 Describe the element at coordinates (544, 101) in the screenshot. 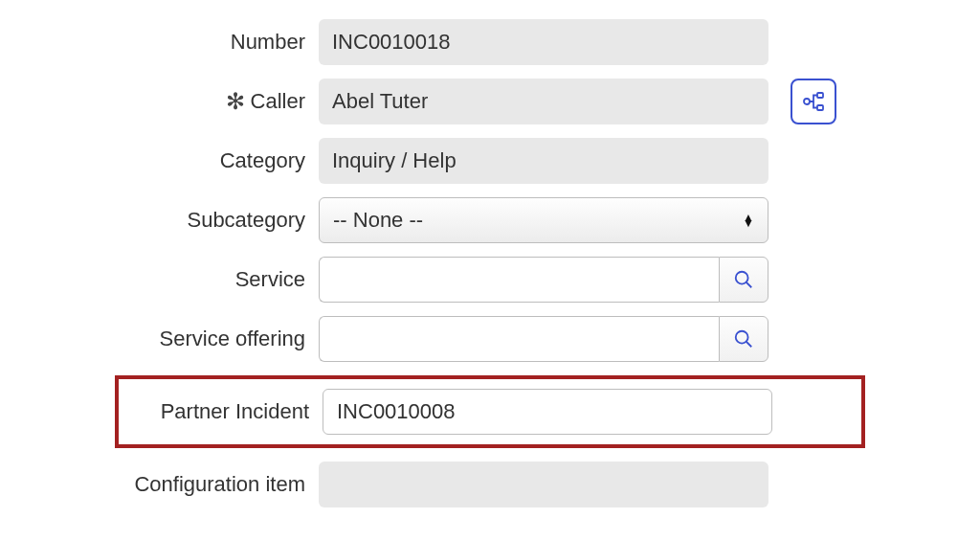

I see `caller-value: Abel Tuter` at that location.